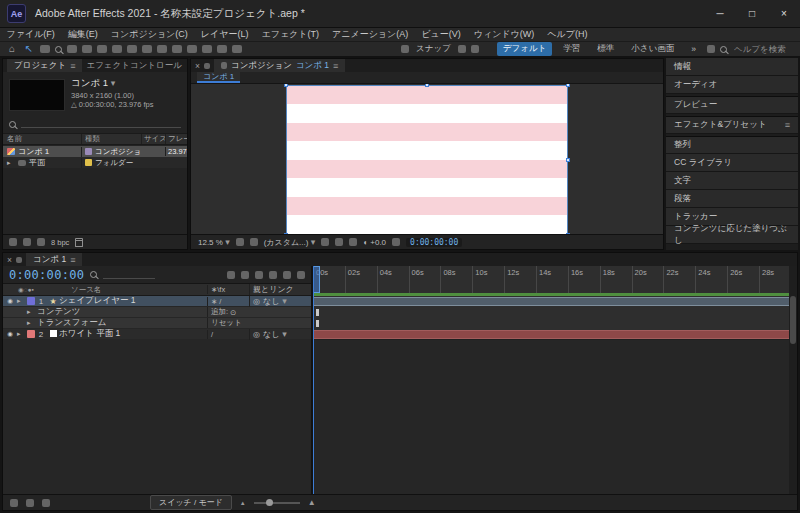 The width and height of the screenshot is (800, 513). I want to click on viewer-tab-comp1: コンポ 1, so click(218, 78).